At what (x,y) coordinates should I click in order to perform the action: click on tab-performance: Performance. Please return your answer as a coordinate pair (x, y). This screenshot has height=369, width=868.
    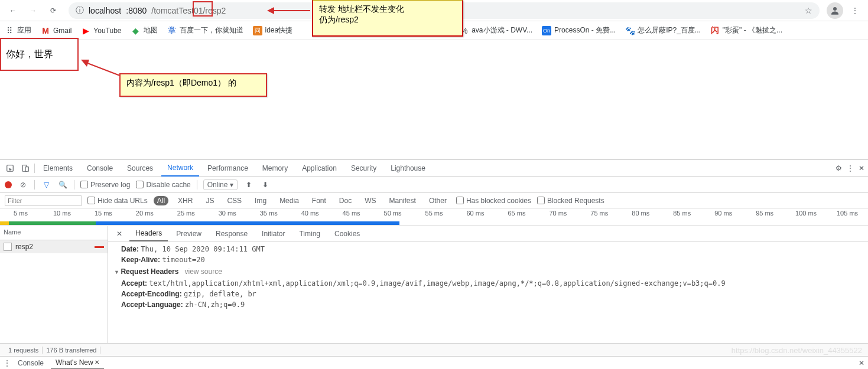
    Looking at the image, I should click on (228, 168).